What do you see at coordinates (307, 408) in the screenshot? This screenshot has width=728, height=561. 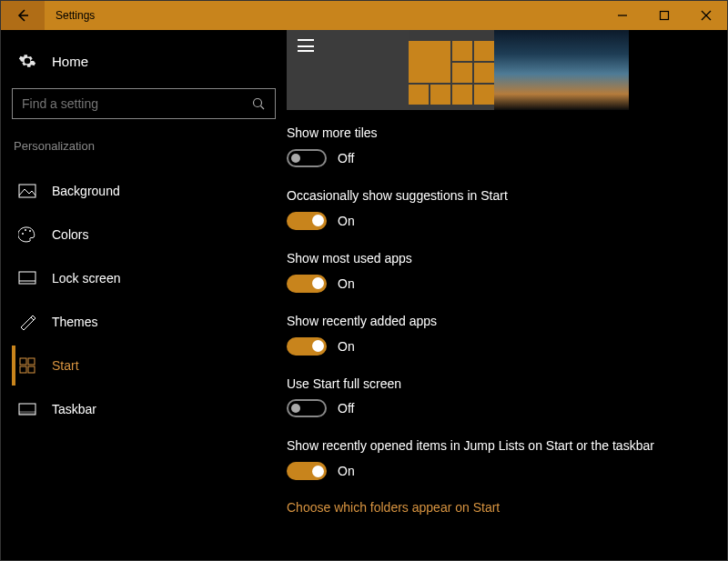 I see `toggle-full-screen` at bounding box center [307, 408].